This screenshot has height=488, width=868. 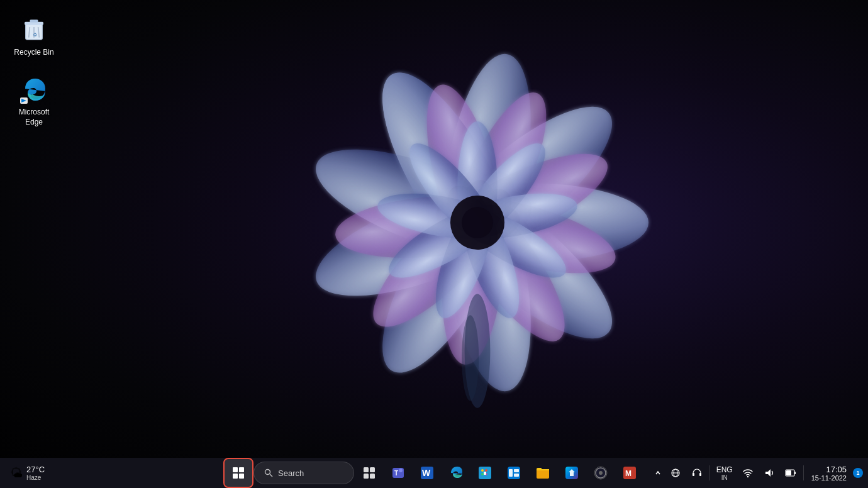 What do you see at coordinates (601, 473) in the screenshot?
I see `ring-icon` at bounding box center [601, 473].